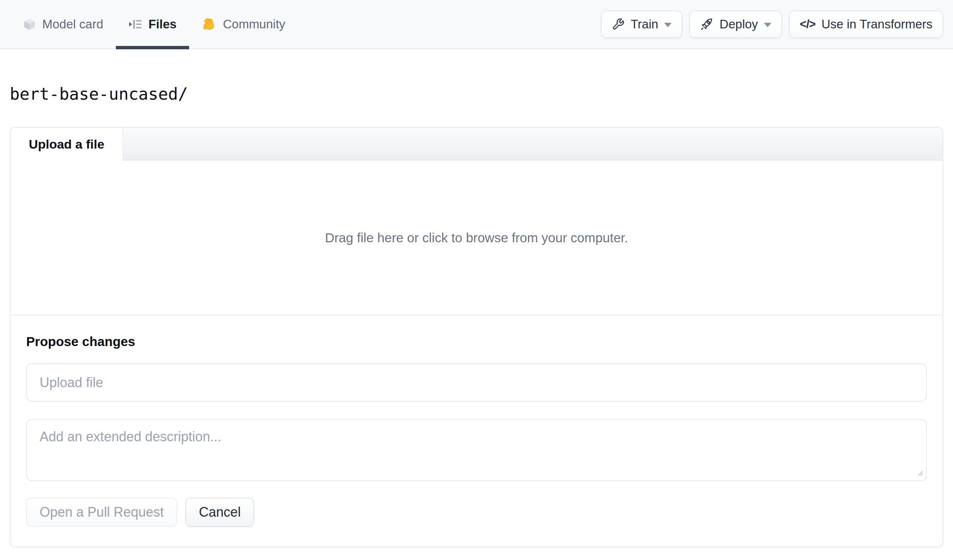 The width and height of the screenshot is (953, 560). What do you see at coordinates (476, 238) in the screenshot?
I see `dropzone-text: Drag file here or click to browse from y…` at bounding box center [476, 238].